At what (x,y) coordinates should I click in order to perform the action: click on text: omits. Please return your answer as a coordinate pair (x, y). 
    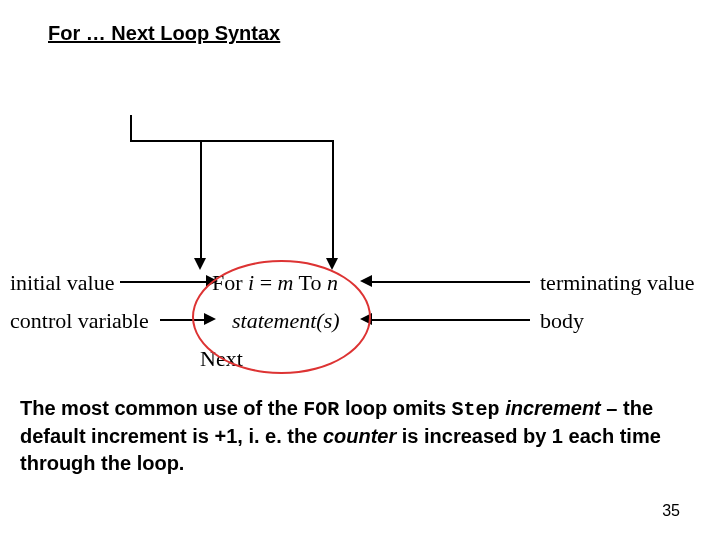
    Looking at the image, I should click on (419, 408).